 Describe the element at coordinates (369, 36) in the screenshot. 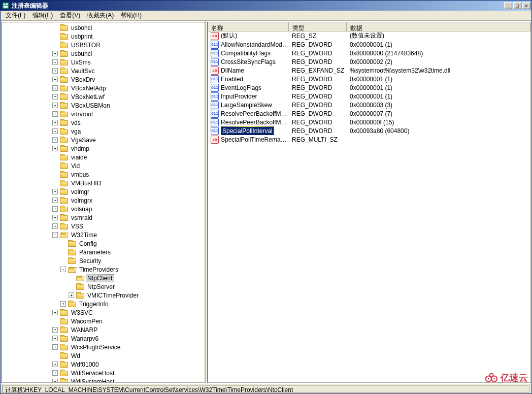

I see `value-row: ab(默认)REG_SZ(数值未设置)` at that location.